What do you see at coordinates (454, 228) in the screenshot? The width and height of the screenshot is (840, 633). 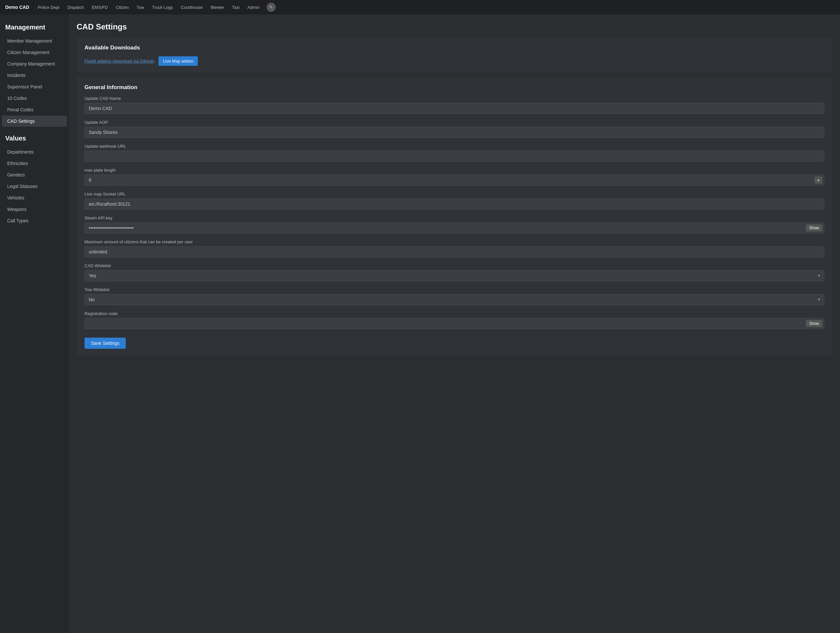 I see `steam-api-wrapper: Show` at bounding box center [454, 228].